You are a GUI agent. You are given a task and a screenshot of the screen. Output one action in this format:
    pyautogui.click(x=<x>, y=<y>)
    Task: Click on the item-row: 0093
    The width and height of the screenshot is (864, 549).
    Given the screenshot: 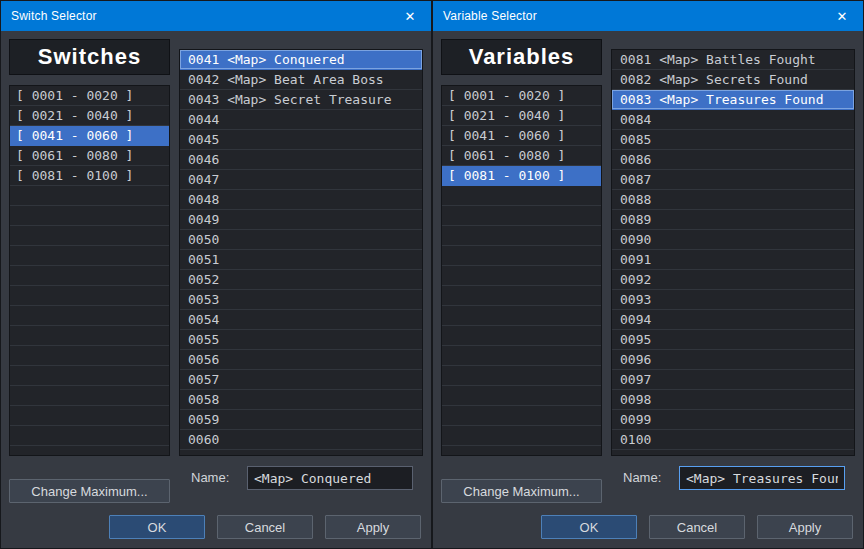 What is the action you would take?
    pyautogui.click(x=733, y=300)
    